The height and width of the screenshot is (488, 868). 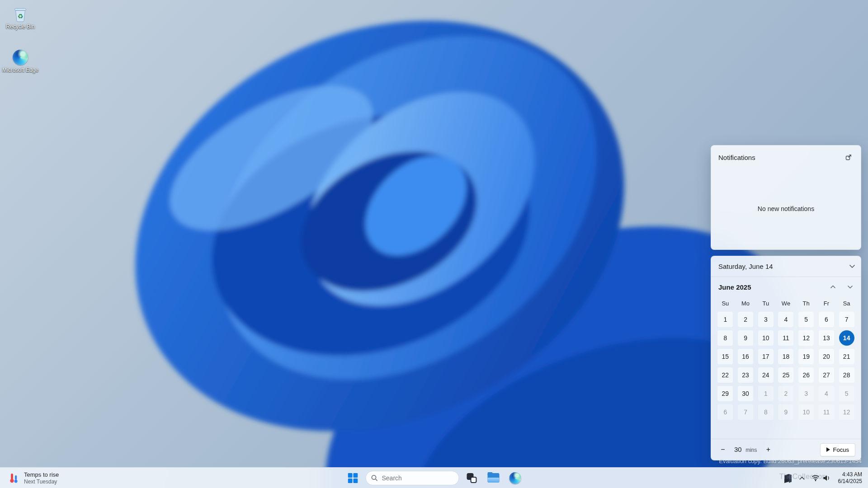 I want to click on calendar-dow: Tu, so click(x=766, y=304).